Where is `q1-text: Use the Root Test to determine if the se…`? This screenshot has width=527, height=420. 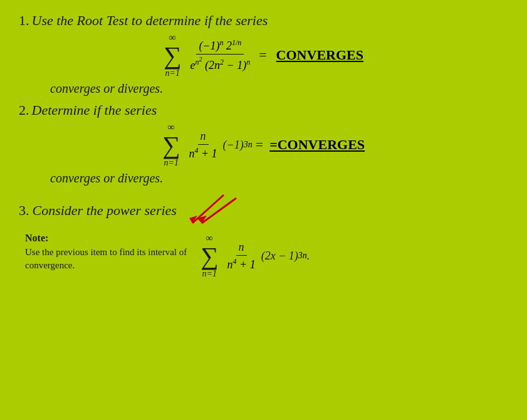
q1-text: Use the Root Test to determine if the se… is located at coordinates (150, 20).